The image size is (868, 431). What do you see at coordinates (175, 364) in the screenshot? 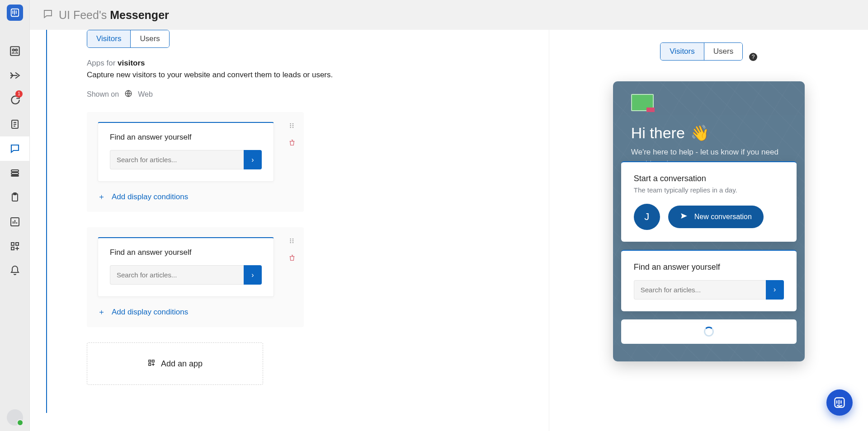
I see `add-app-button: Add an app` at bounding box center [175, 364].